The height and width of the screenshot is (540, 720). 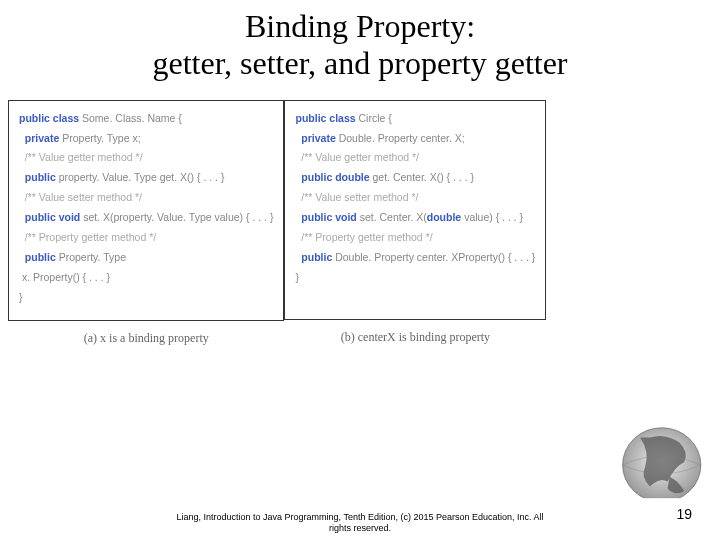 What do you see at coordinates (360, 517) in the screenshot?
I see `footer-line-1: Liang, Introduction to Java Programming,…` at bounding box center [360, 517].